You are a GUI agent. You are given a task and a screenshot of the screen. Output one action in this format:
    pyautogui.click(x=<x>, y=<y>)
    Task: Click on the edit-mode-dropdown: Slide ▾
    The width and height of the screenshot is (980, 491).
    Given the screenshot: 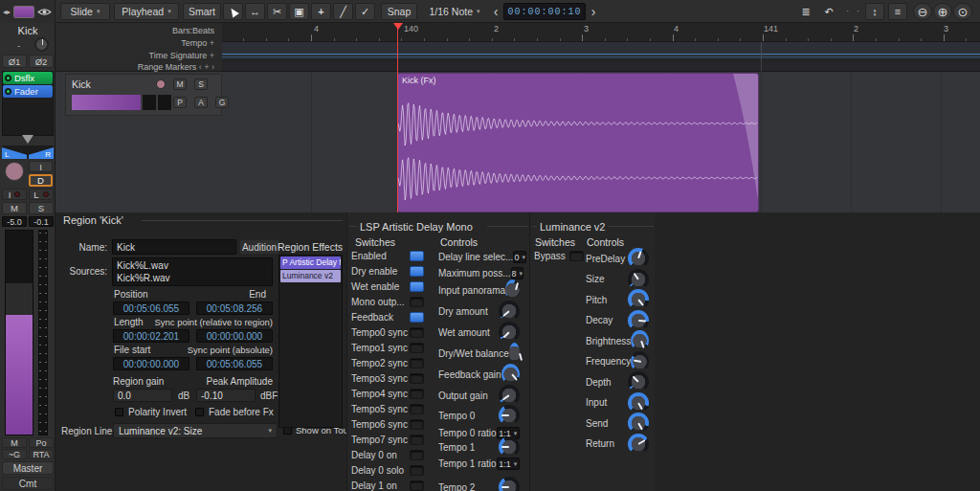 What is the action you would take?
    pyautogui.click(x=85, y=11)
    